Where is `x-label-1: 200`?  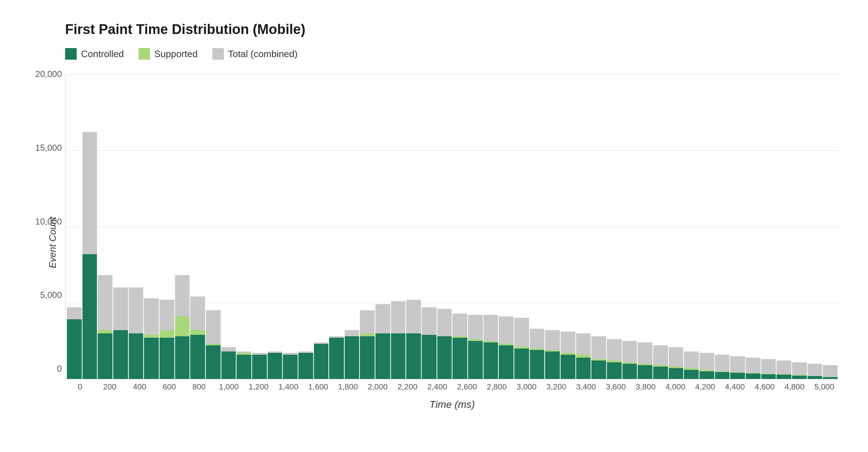
x-label-1: 200 is located at coordinates (110, 387).